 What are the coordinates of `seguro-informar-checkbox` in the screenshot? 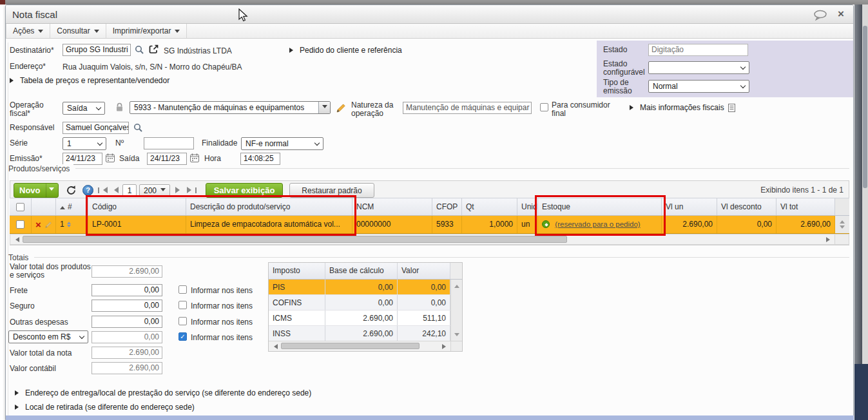 It's located at (183, 305).